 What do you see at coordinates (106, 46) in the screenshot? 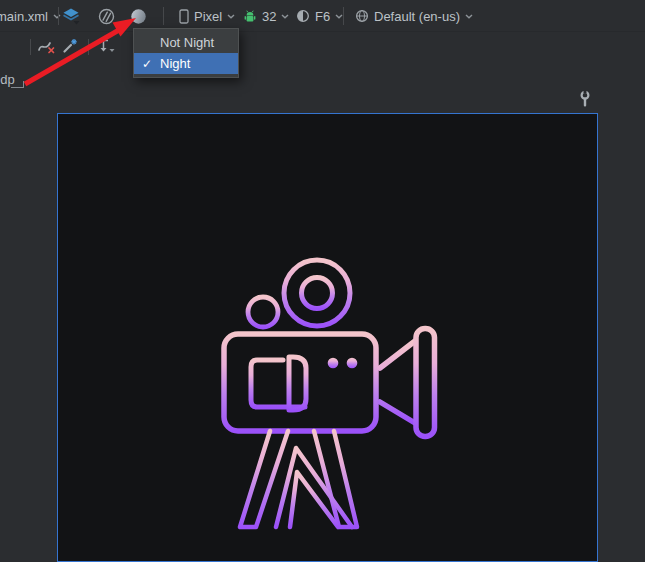
I see `default-margins-button` at bounding box center [106, 46].